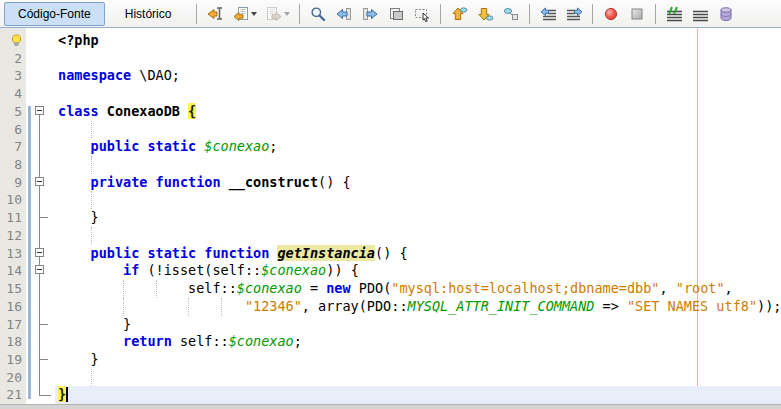 The image size is (781, 409). I want to click on find-previous-icon, so click(344, 14).